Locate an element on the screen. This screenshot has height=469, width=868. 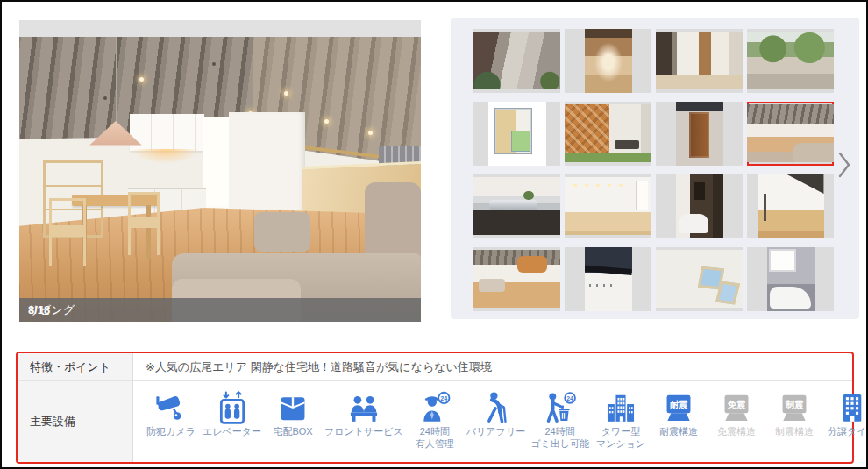
facility-label: バリアフリー is located at coordinates (496, 432).